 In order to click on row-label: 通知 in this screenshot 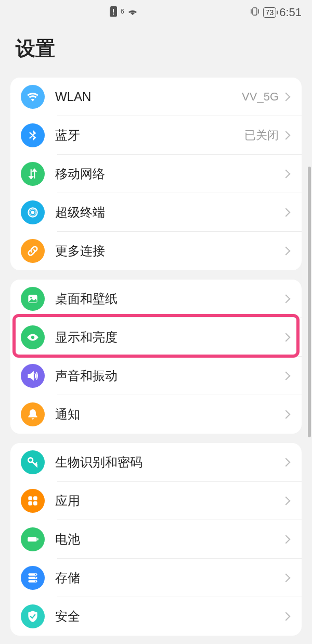, I will do `click(169, 414)`.